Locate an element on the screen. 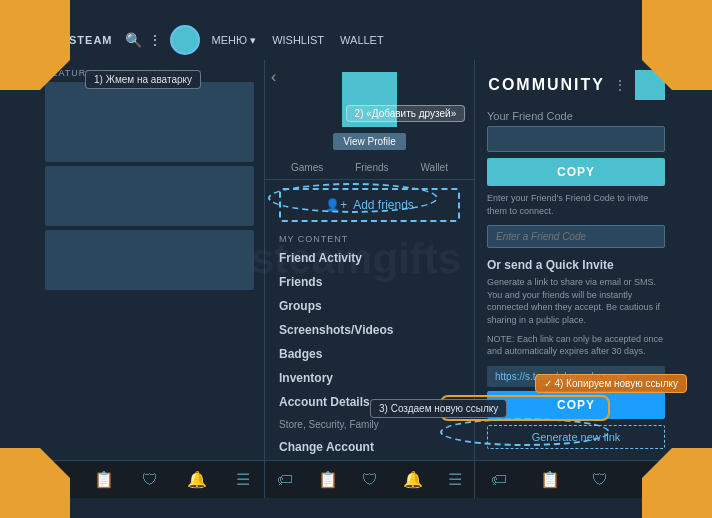 The height and width of the screenshot is (518, 712). link-badges: Badges is located at coordinates (370, 354).